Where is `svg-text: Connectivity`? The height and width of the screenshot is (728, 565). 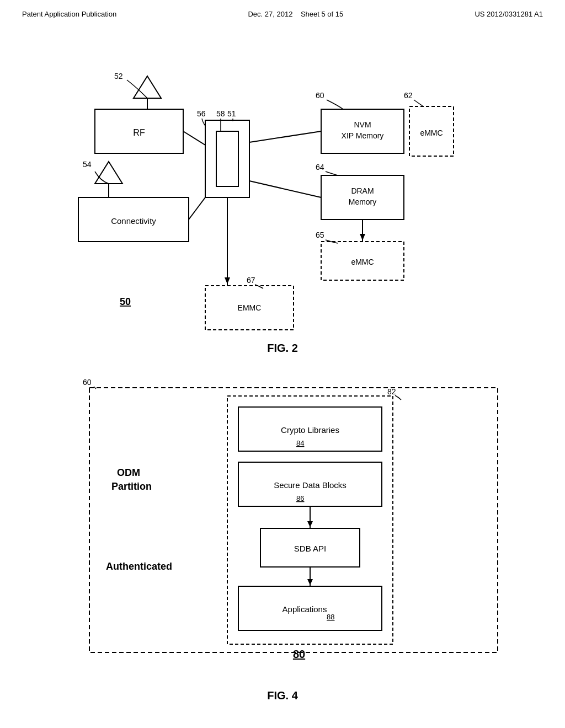
svg-text: Connectivity is located at coordinates (134, 221).